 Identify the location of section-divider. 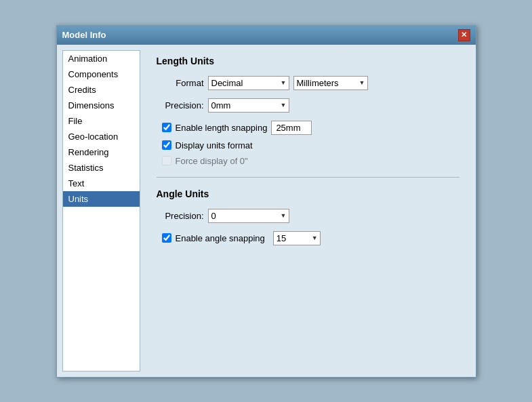
(308, 178).